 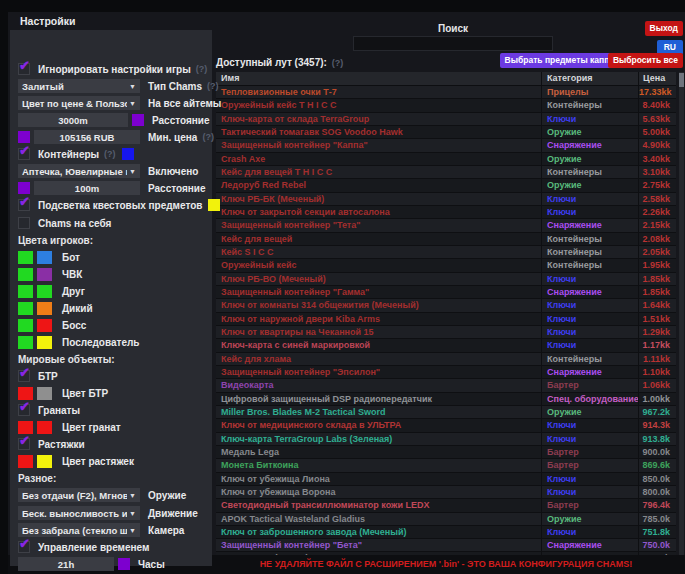 I want to click on table-row: ВидеокартаБартер1.06kk, so click(x=446, y=386).